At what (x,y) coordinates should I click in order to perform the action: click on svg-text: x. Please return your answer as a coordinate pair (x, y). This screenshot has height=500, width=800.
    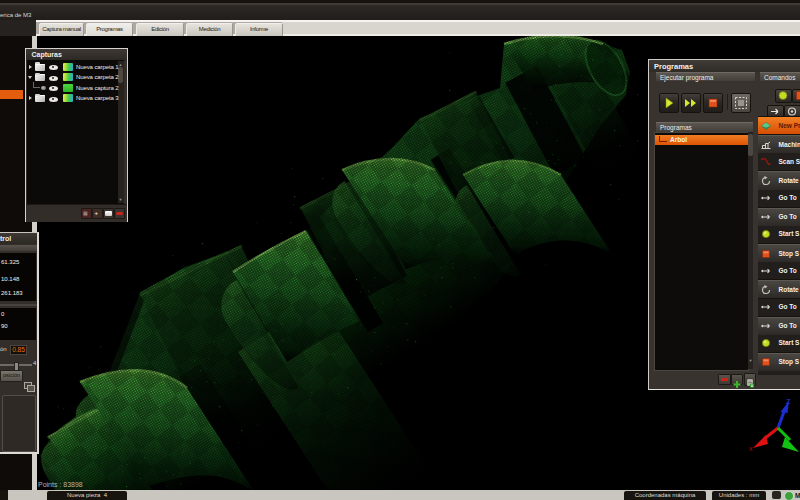
    Looking at the image, I should click on (751, 448).